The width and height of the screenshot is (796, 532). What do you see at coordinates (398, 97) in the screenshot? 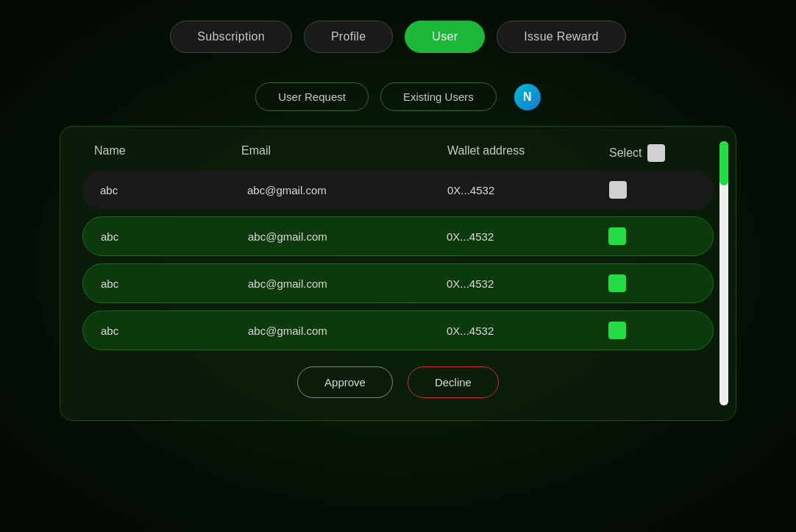
I see `sub-navigation: User Request Existing Users N` at bounding box center [398, 97].